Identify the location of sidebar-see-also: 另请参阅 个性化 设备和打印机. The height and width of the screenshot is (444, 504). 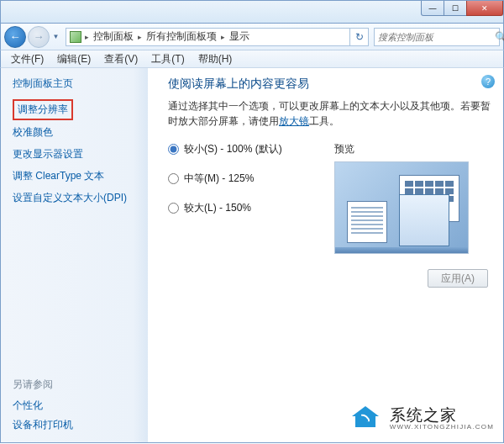
(76, 407).